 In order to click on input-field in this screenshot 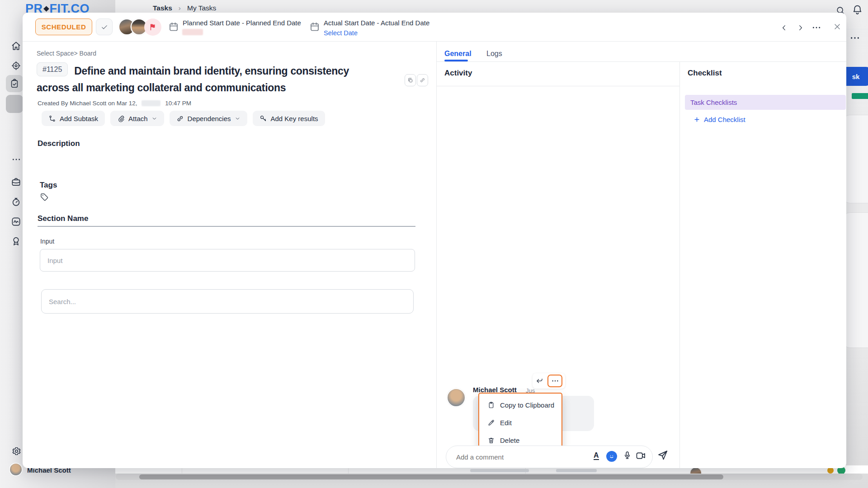, I will do `click(227, 260)`.